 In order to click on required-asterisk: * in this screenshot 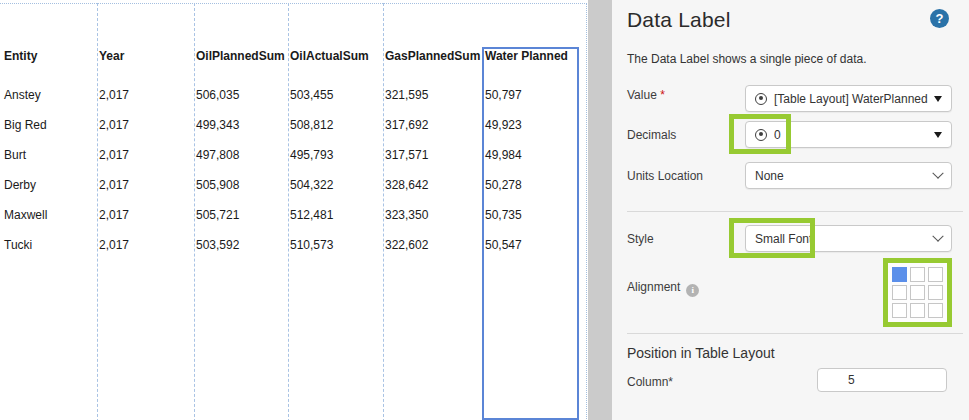, I will do `click(662, 95)`.